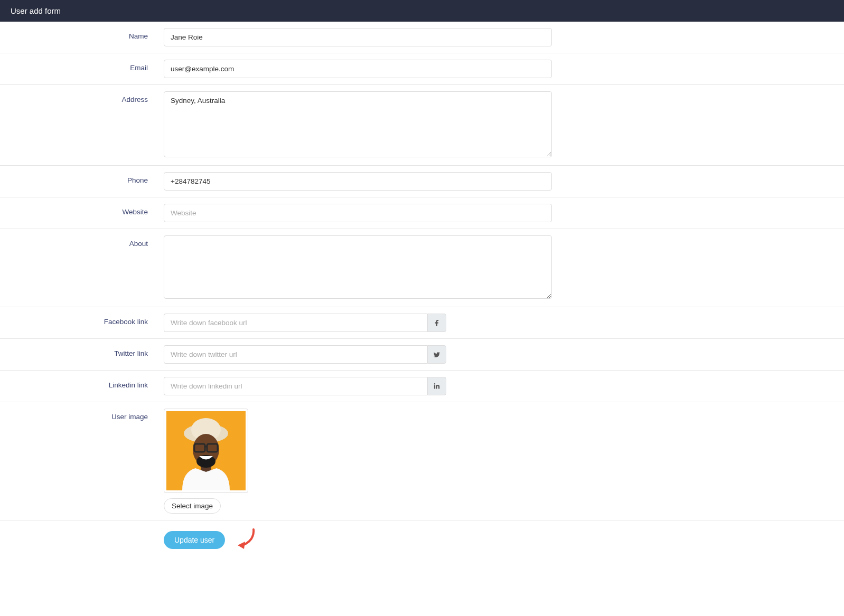 The image size is (844, 616). What do you see at coordinates (422, 69) in the screenshot?
I see `form-row-email: Email` at bounding box center [422, 69].